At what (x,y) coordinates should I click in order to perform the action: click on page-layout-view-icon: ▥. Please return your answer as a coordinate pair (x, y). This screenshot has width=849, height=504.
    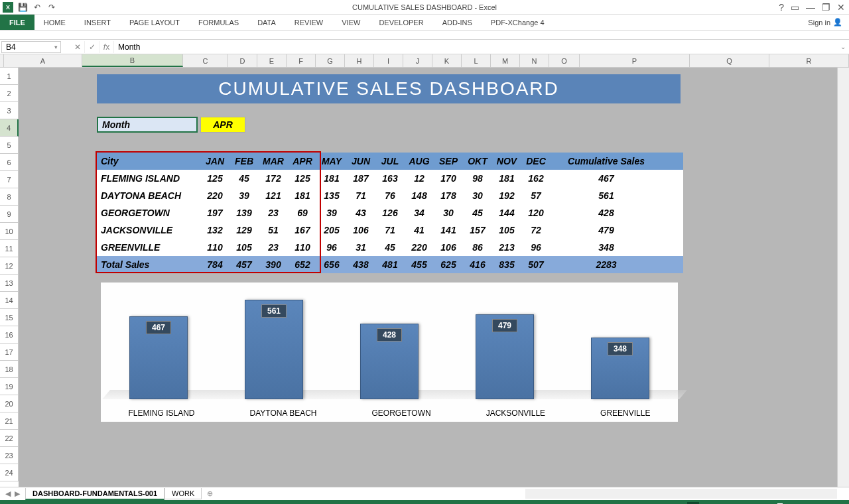
    Looking at the image, I should click on (707, 503).